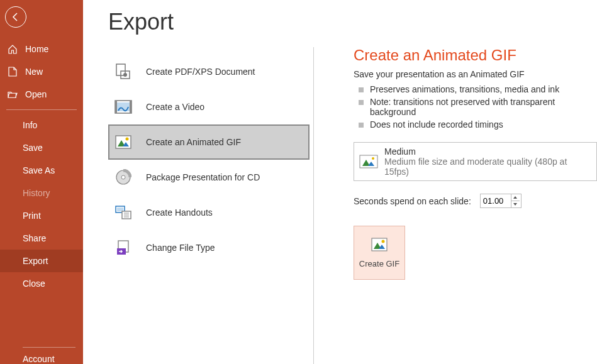 This screenshot has height=364, width=597. I want to click on nav-open: Open, so click(42, 94).